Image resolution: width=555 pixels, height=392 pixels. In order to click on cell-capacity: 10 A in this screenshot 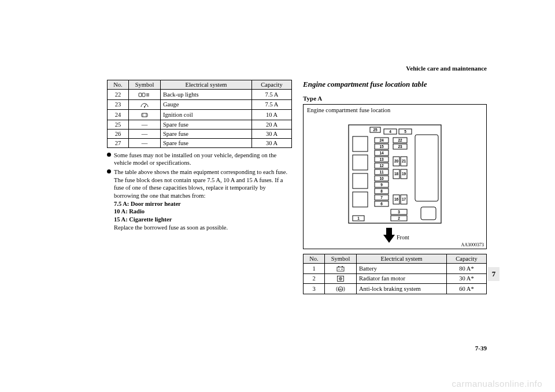, I will do `click(272, 115)`.